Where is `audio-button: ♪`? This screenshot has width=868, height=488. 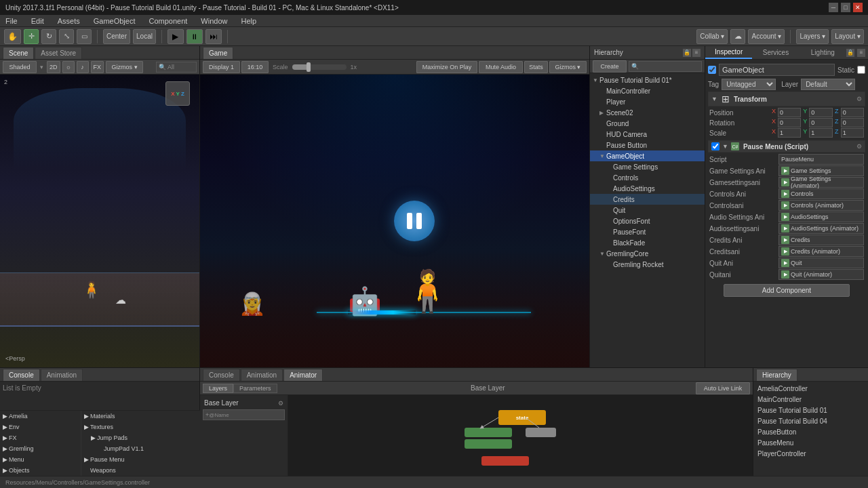 audio-button: ♪ is located at coordinates (83, 67).